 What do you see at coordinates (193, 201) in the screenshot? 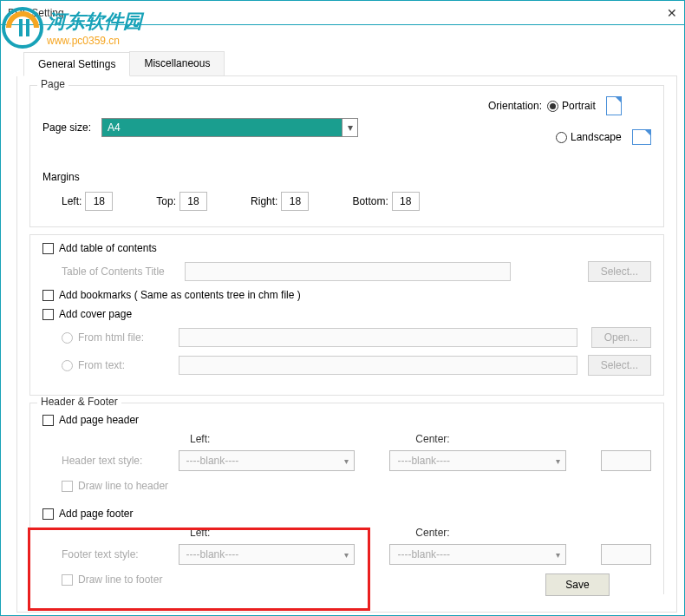
I see `margin-top-input` at bounding box center [193, 201].